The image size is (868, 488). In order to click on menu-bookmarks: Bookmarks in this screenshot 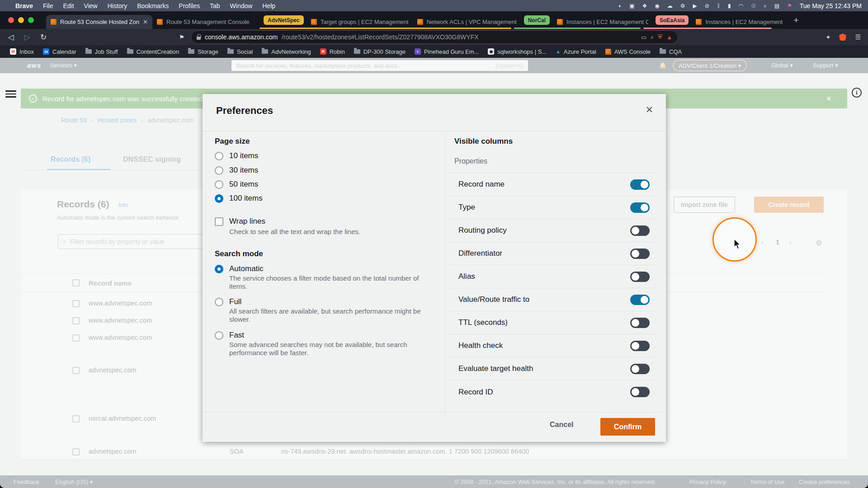, I will do `click(153, 6)`.